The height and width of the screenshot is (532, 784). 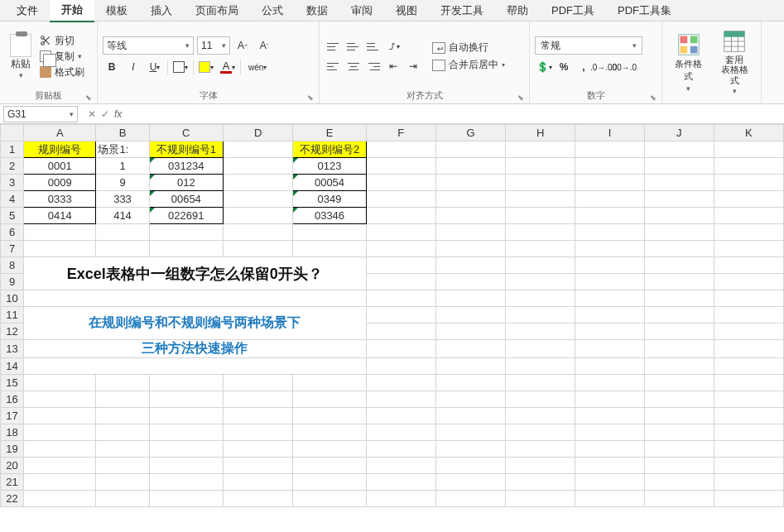 What do you see at coordinates (589, 46) in the screenshot?
I see `number-format-combo: 常规▾` at bounding box center [589, 46].